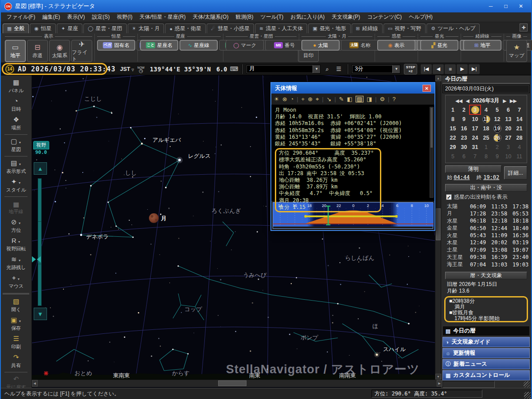  Describe the element at coordinates (468, 101) in the screenshot. I see `prev-month-icon: ◀` at that location.